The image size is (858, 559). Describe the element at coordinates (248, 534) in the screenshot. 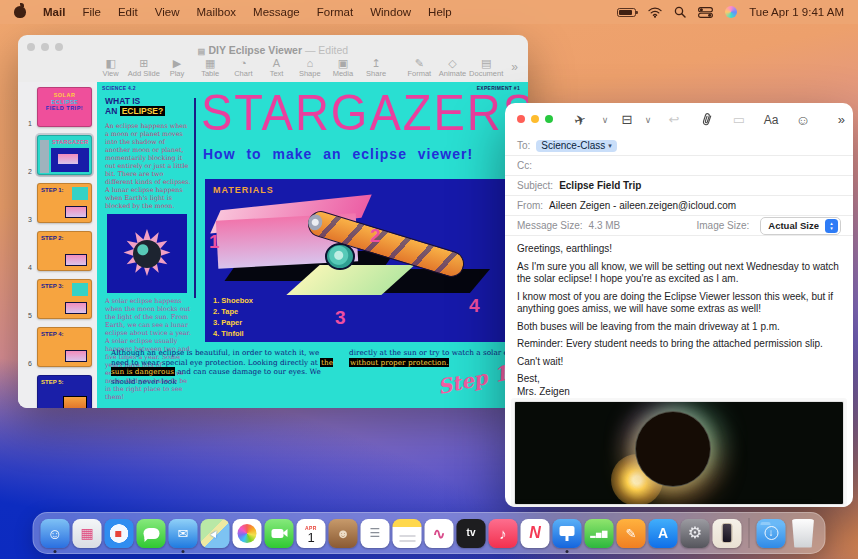

I see `dock-photos-icon` at that location.